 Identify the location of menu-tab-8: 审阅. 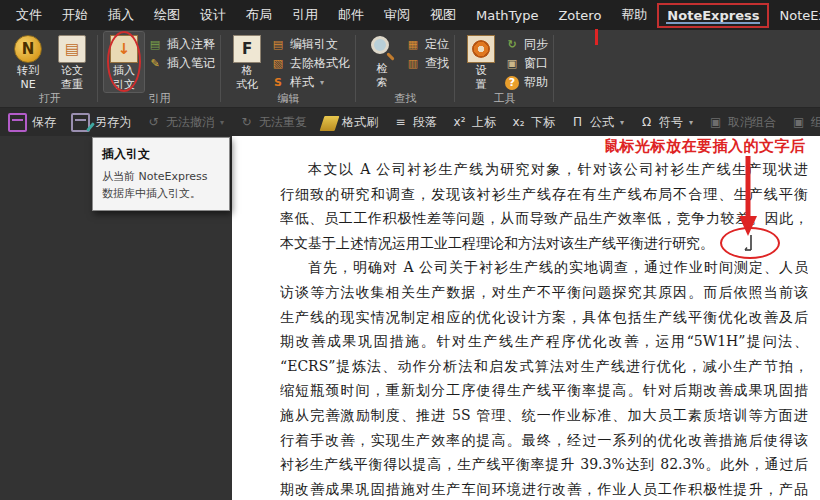
(397, 15).